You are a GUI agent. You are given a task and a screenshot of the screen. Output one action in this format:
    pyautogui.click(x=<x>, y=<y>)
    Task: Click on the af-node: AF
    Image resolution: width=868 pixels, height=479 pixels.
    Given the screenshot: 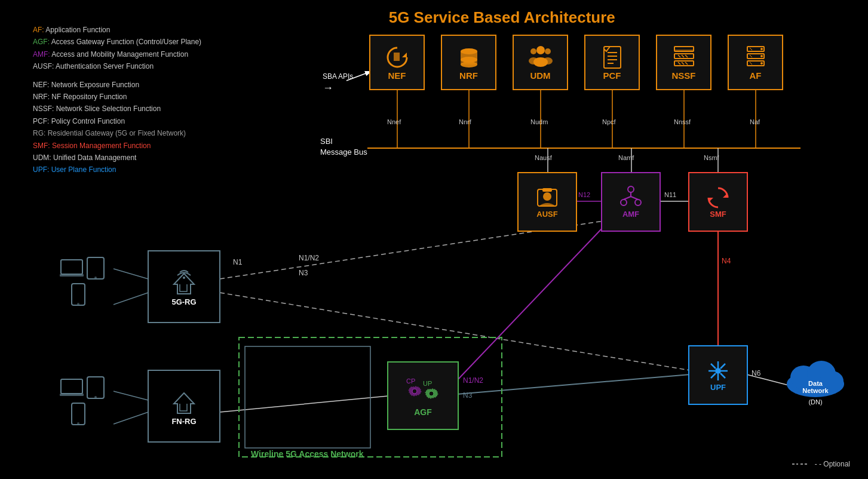 What is the action you would take?
    pyautogui.click(x=755, y=62)
    